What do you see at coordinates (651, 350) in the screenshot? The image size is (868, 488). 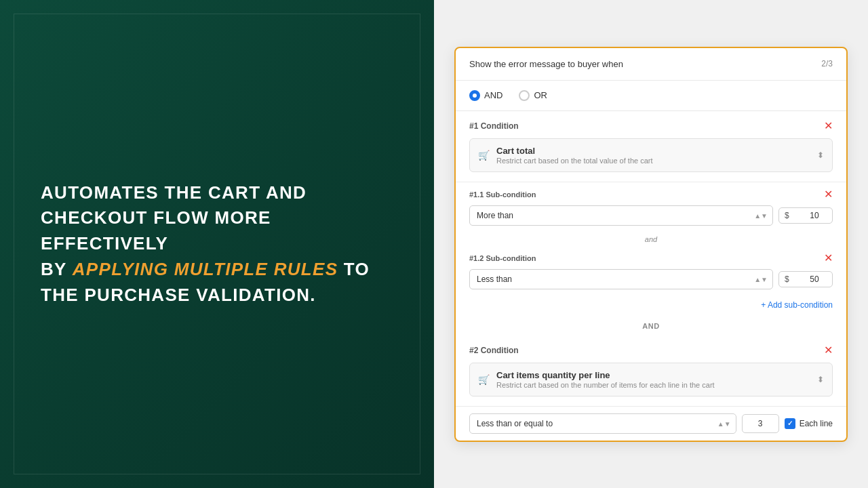 I see `condition-2-header: #2 Condition ✕` at bounding box center [651, 350].